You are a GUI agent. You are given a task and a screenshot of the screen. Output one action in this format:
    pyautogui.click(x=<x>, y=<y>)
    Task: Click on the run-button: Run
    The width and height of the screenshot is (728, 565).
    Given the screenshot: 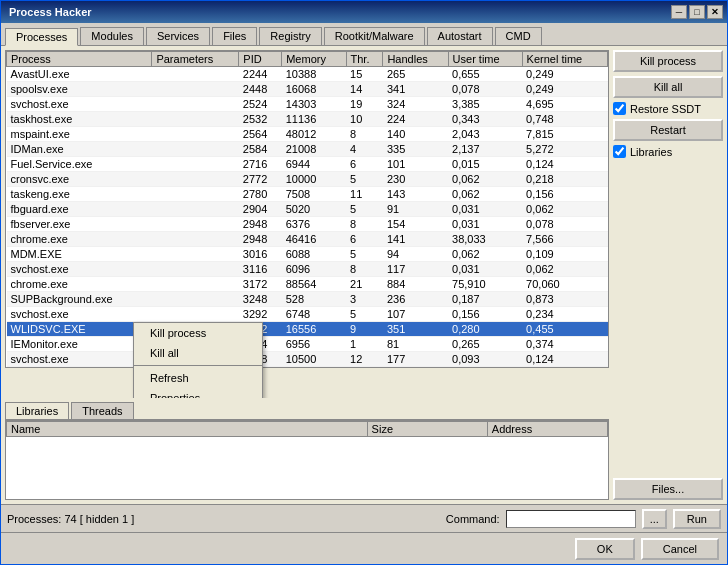 What is the action you would take?
    pyautogui.click(x=697, y=519)
    